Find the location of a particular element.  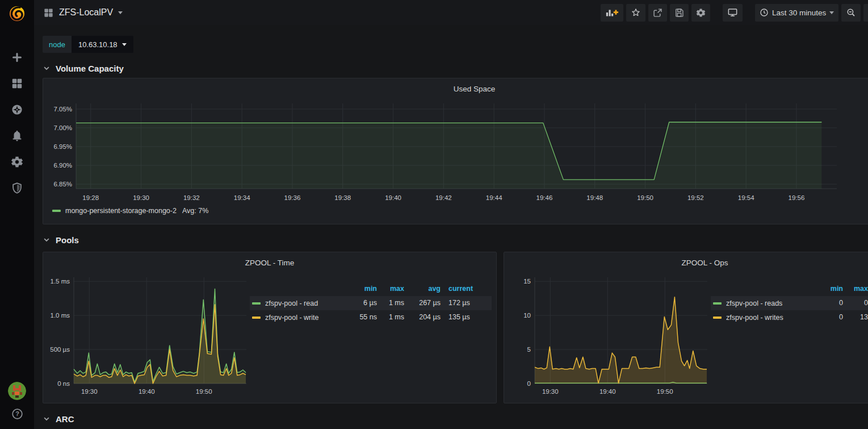

node-variable-value: 10.63.10.18 is located at coordinates (98, 44).